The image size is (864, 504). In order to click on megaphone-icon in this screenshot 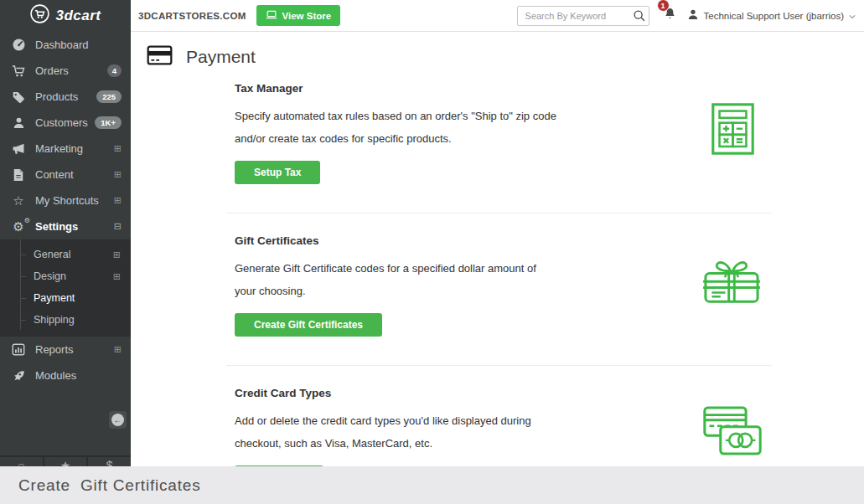, I will do `click(18, 149)`.